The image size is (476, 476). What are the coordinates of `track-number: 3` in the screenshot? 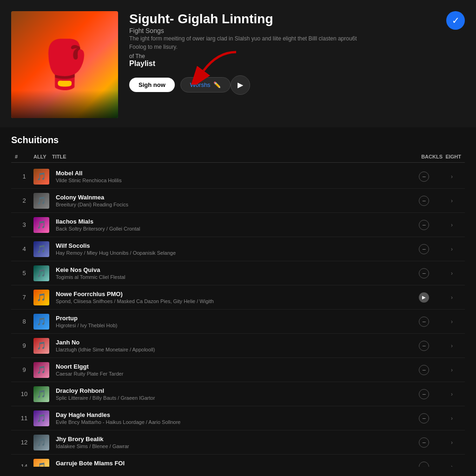 It's located at (24, 225).